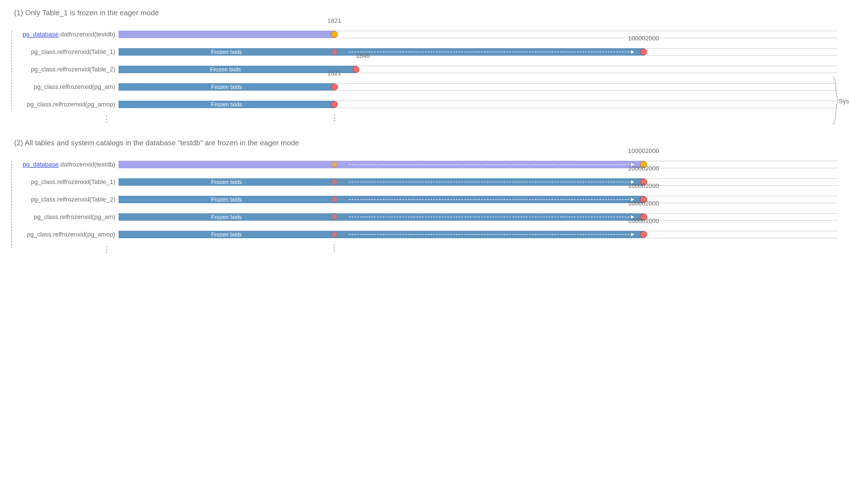  Describe the element at coordinates (40, 164) in the screenshot. I see `pg-database-link-2: pg_database` at that location.